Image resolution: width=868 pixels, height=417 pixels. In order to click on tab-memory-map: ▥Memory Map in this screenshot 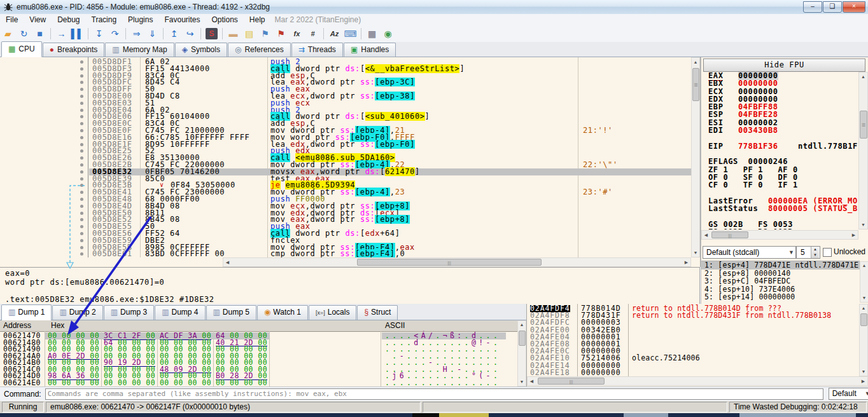, I will do `click(139, 50)`.